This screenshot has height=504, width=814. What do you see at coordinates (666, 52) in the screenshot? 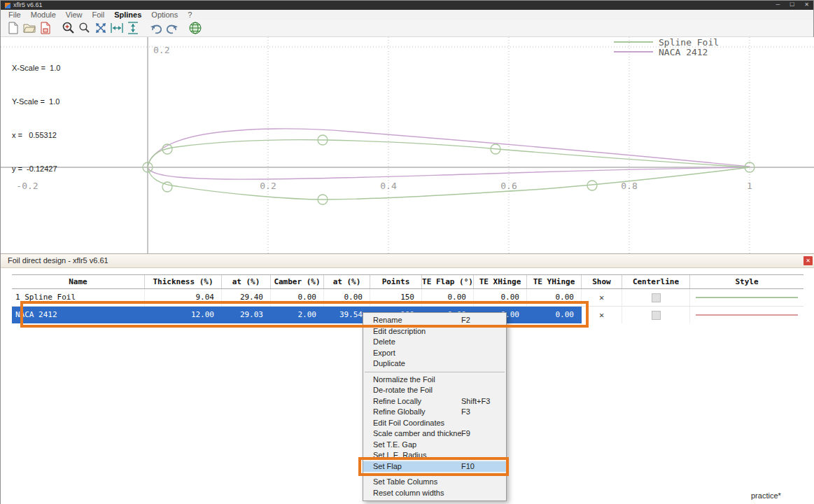
I see `legend-entry: NACA 2412` at bounding box center [666, 52].